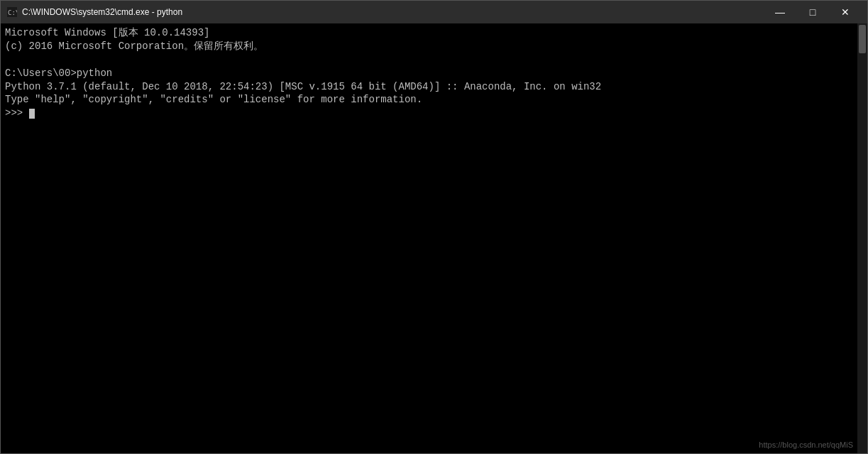 The width and height of the screenshot is (868, 454). What do you see at coordinates (845, 12) in the screenshot?
I see `close-button: ✕` at bounding box center [845, 12].